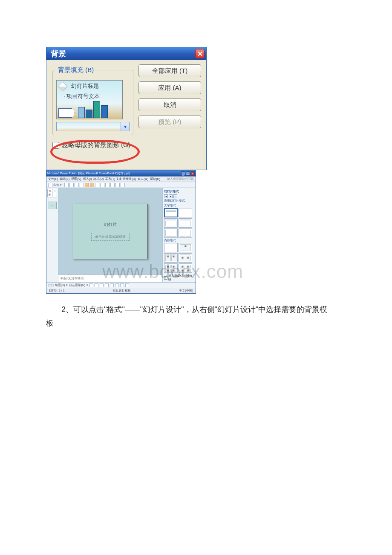  What do you see at coordinates (176, 196) in the screenshot?
I see `nav-home-icon: ⌂` at bounding box center [176, 196].